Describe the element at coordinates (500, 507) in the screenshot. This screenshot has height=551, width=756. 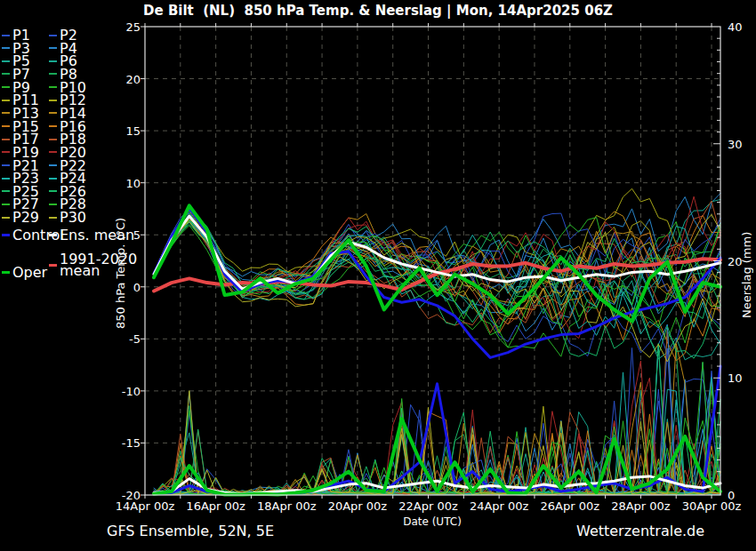
I see `date-tick-label: 24Apr 00z` at that location.